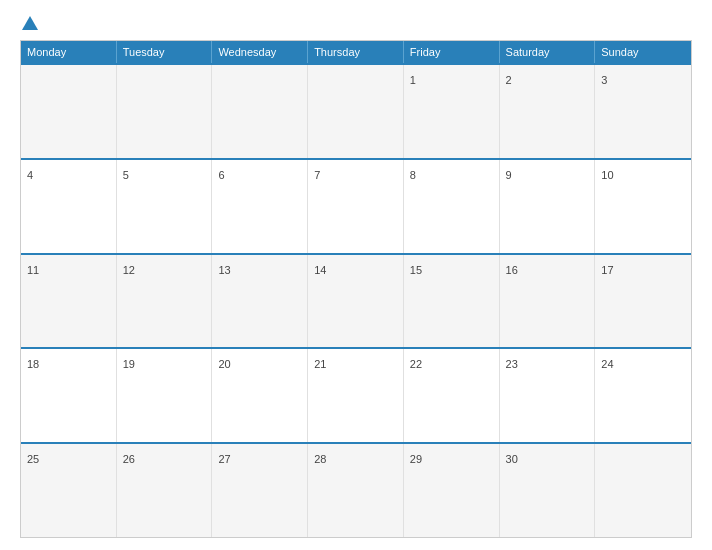 This screenshot has height=550, width=712. I want to click on day-number: 19, so click(129, 364).